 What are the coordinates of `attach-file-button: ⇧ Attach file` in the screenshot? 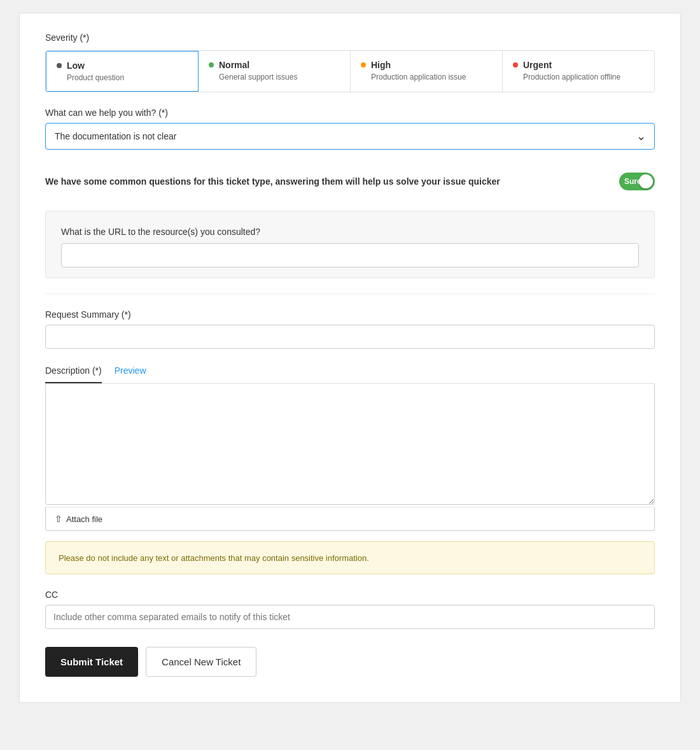 It's located at (350, 519).